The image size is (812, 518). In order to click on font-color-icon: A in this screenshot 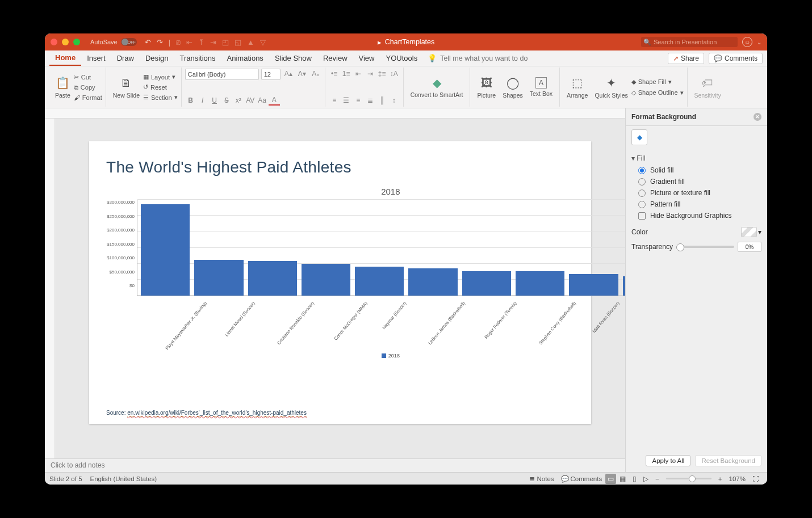, I will do `click(274, 100)`.